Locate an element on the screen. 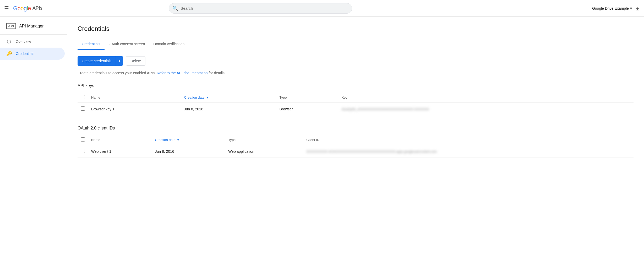 The height and width of the screenshot is (260, 644). oauth-client-row-id: XXXXXXXXXX-XXXXXXXXXXXXXXXXXXXXXXXXXXXXX… is located at coordinates (468, 151).